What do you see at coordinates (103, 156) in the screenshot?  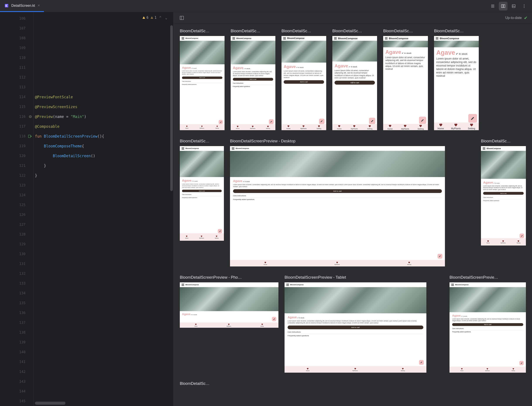 I see `code-line: BloomDetailScreen()` at bounding box center [103, 156].